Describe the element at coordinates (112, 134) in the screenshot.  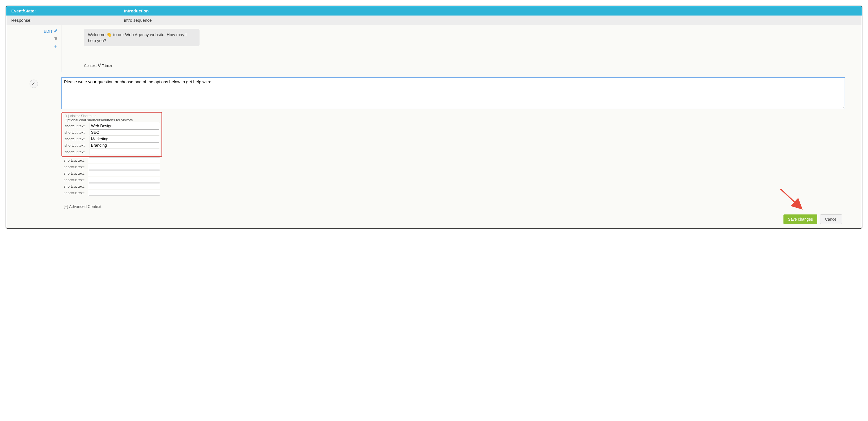
I see `shortcuts-highlight-box: [+] Visitor Shortcuts Optional chat shor…` at that location.